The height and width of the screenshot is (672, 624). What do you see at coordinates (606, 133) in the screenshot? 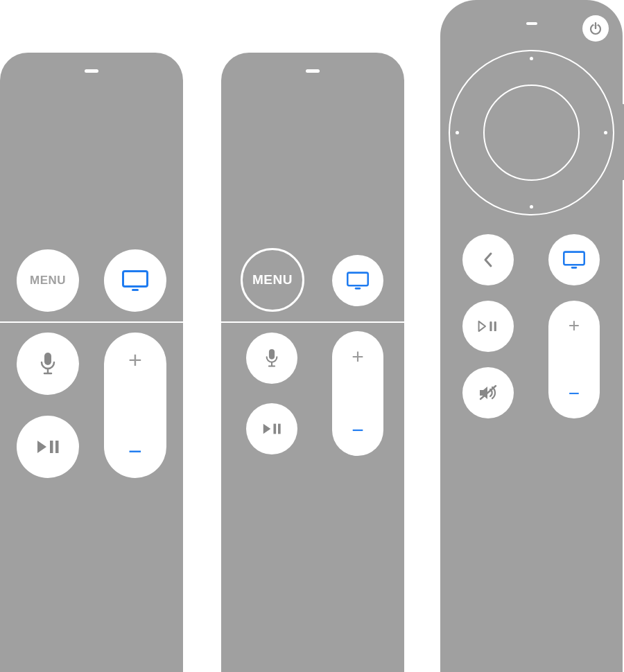
I see `clickpad-dot-right` at bounding box center [606, 133].